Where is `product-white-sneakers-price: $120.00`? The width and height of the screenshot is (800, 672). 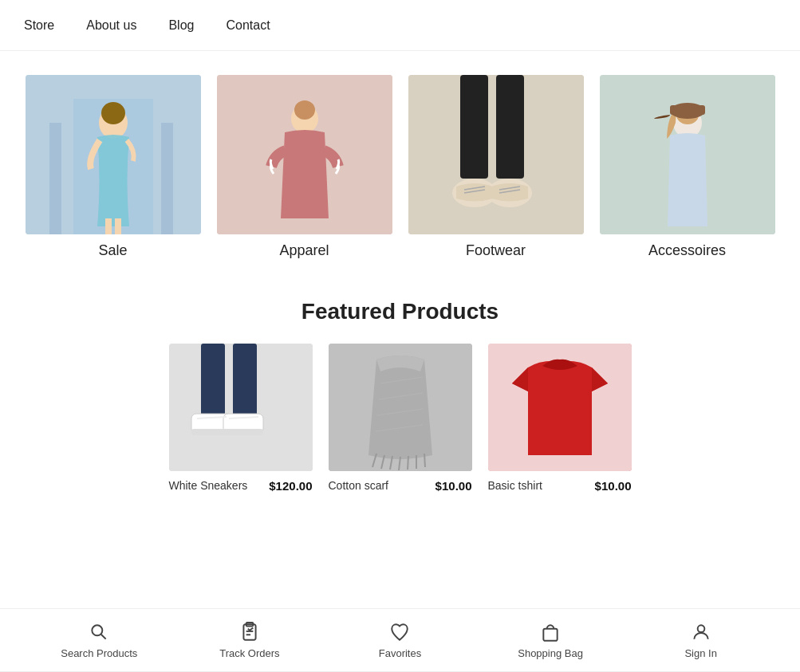
product-white-sneakers-price: $120.00 is located at coordinates (290, 486).